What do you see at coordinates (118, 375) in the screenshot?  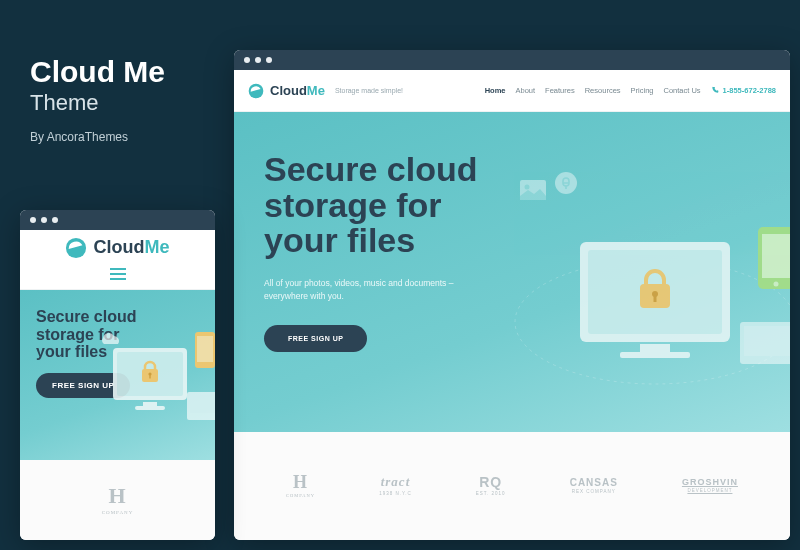 I see `hero-section: Secure cloud storage for your files FREE…` at bounding box center [118, 375].